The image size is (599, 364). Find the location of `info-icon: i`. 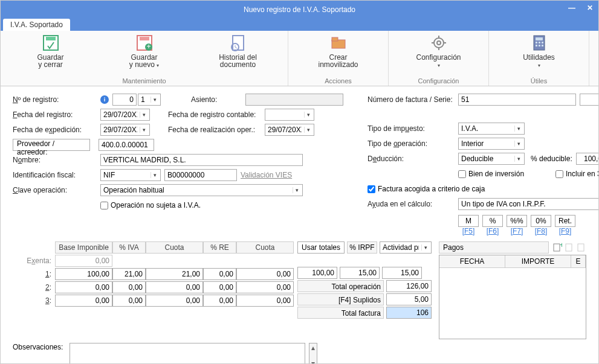

info-icon: i is located at coordinates (105, 100).